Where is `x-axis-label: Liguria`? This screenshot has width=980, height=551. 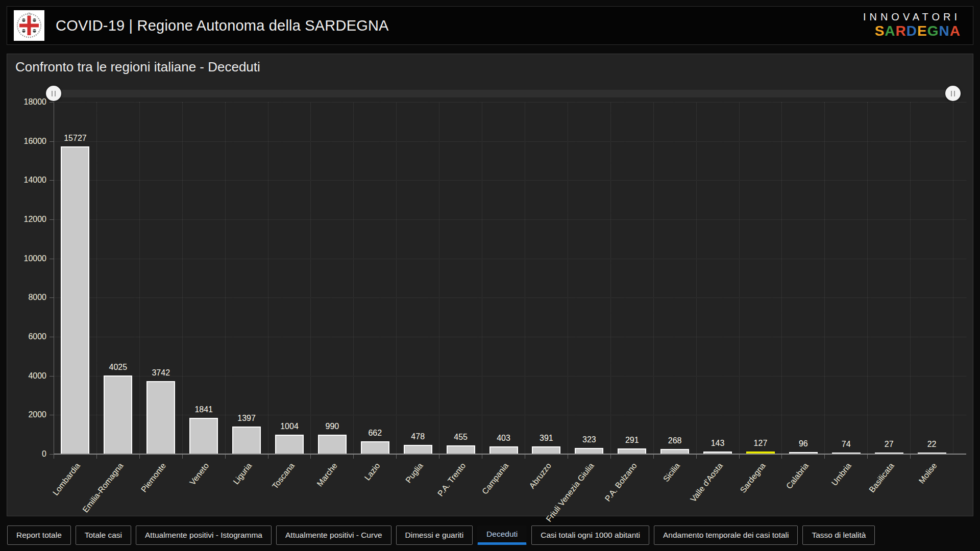 x-axis-label: Liguria is located at coordinates (242, 473).